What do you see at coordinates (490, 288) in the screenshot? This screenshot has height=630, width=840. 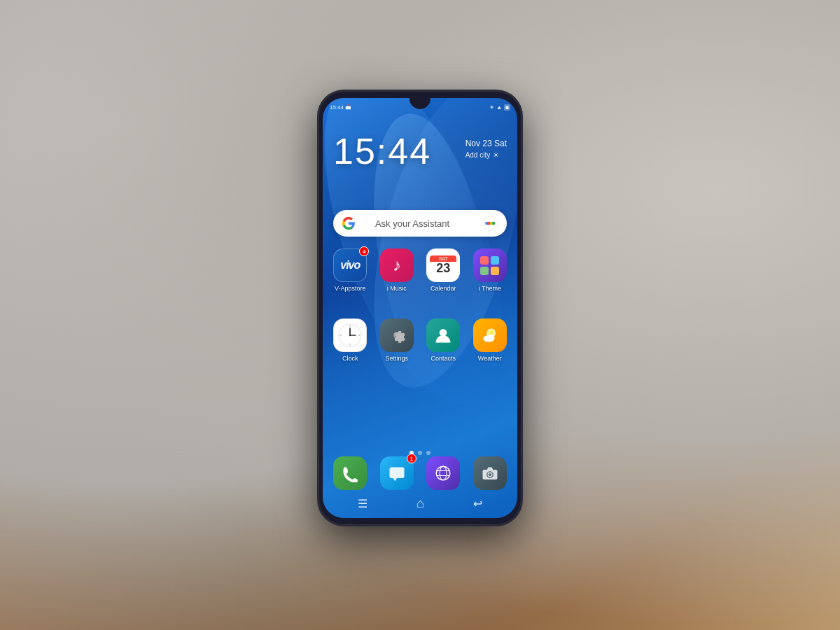 I see `itheme-label: i Theme` at bounding box center [490, 288].